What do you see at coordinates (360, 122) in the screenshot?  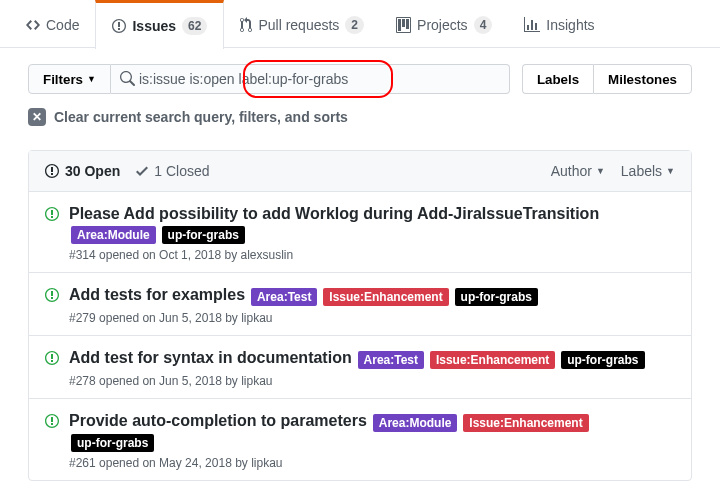 I see `clear-filters: ✕ Clear current search query, filters, a…` at bounding box center [360, 122].